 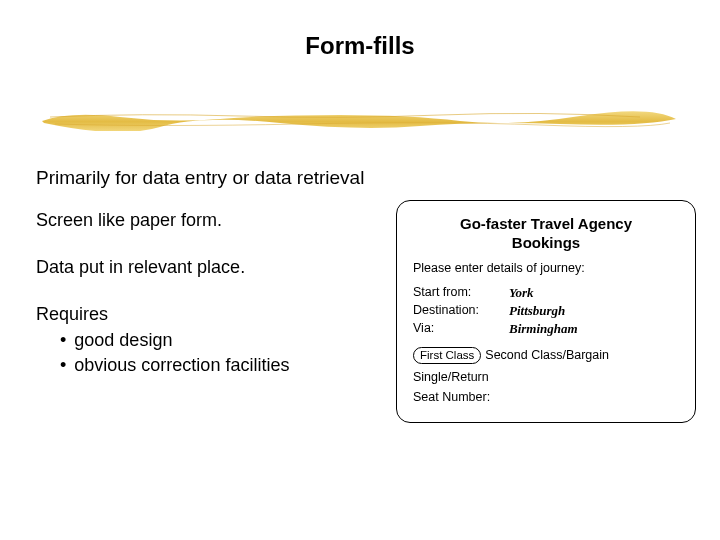 I want to click on body-line-3: Data put in relevant place., so click(x=140, y=267).